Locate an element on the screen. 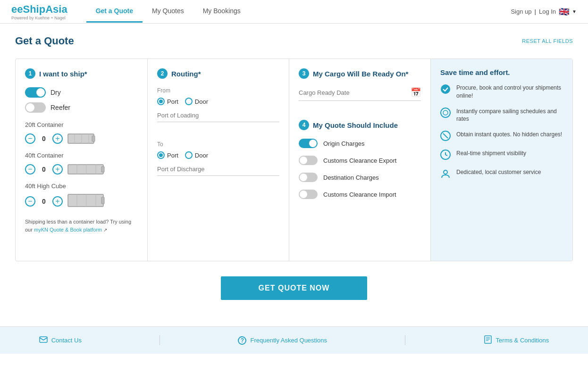  get-quote-button: GET QUOTE NOW is located at coordinates (294, 288).